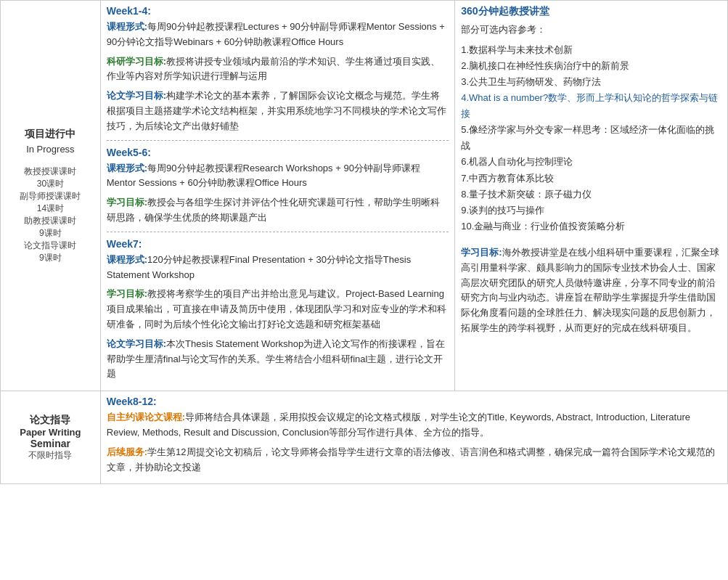 The width and height of the screenshot is (728, 580). Describe the element at coordinates (591, 138) in the screenshot. I see `list-item: 5.像经济学家与外交专家一样思考：区域经济一体化面临的挑战` at that location.